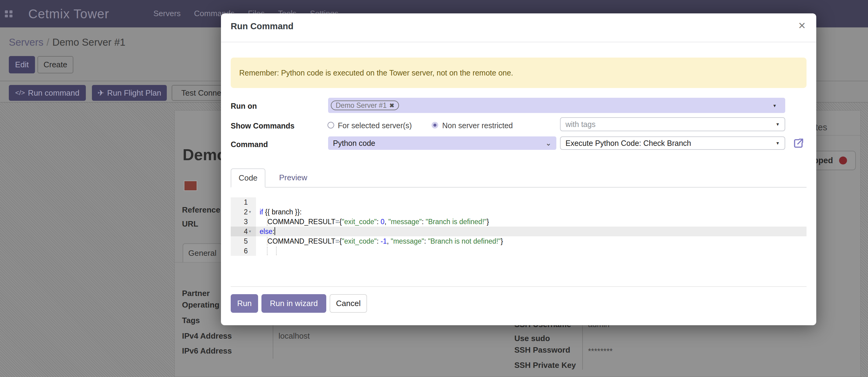 The width and height of the screenshot is (868, 377). I want to click on ipv4-label: IPv4 Address, so click(207, 336).